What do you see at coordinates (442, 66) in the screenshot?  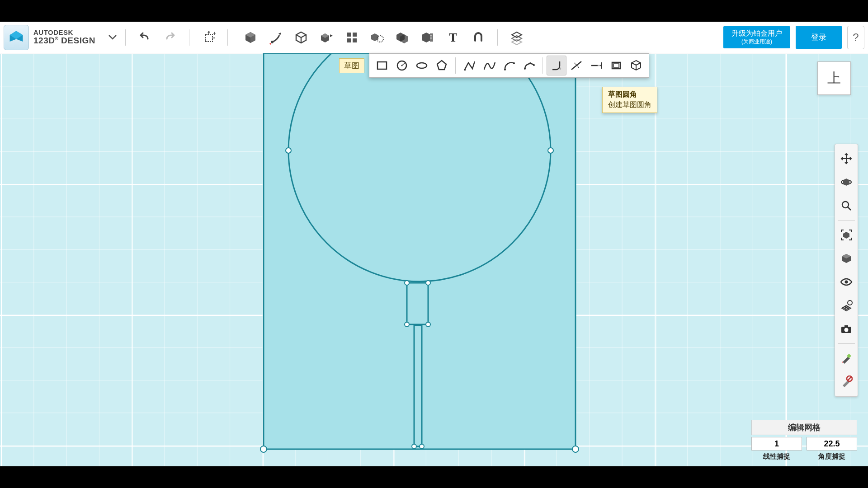 I see `sketch-polygon-button` at bounding box center [442, 66].